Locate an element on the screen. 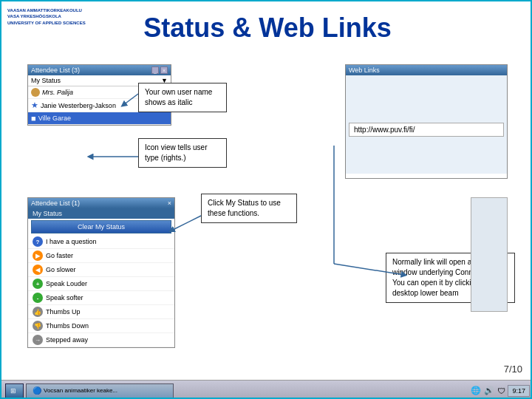  attendee-panel-1-header: Attendee List (3) _ × is located at coordinates (99, 70).